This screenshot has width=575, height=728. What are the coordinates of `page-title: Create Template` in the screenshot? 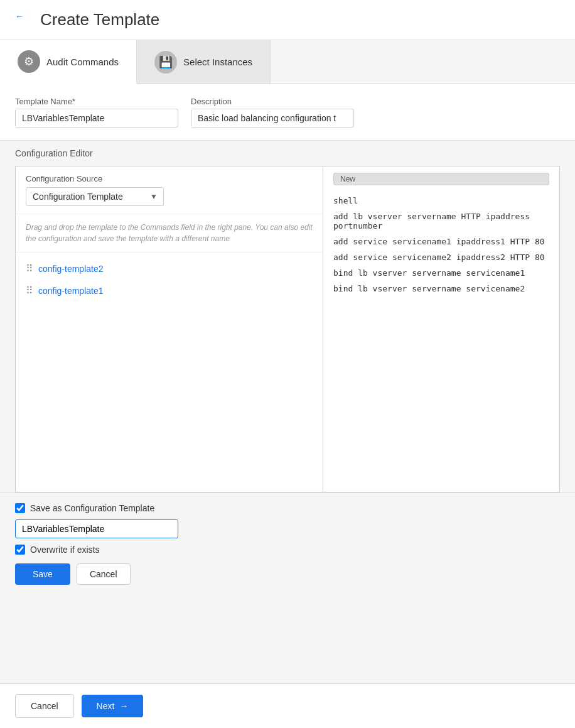 It's located at (100, 20).